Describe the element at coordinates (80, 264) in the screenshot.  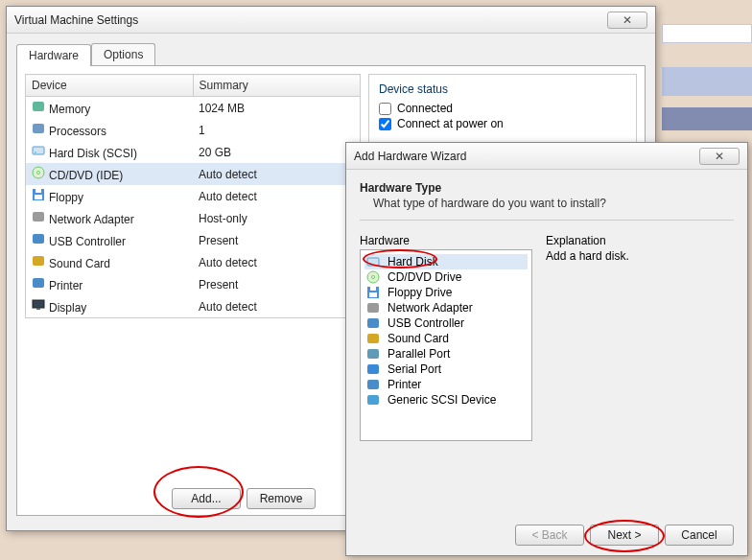
I see `device-name: Sound Card` at that location.